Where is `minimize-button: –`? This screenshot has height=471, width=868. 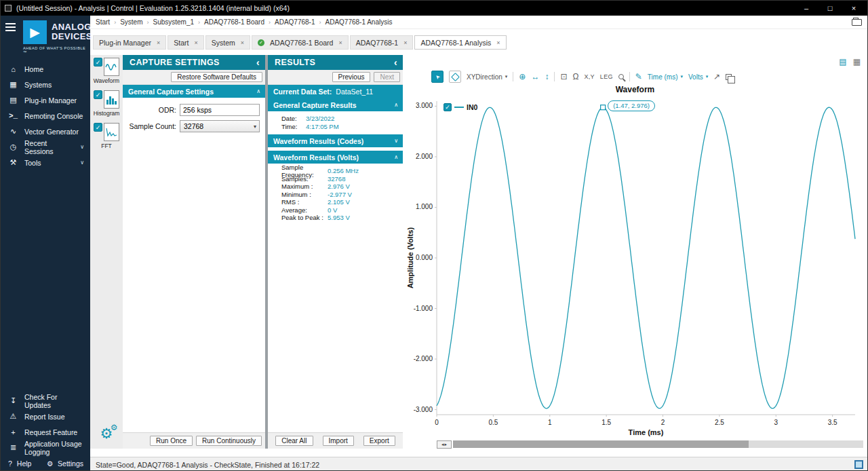 minimize-button: – is located at coordinates (806, 8).